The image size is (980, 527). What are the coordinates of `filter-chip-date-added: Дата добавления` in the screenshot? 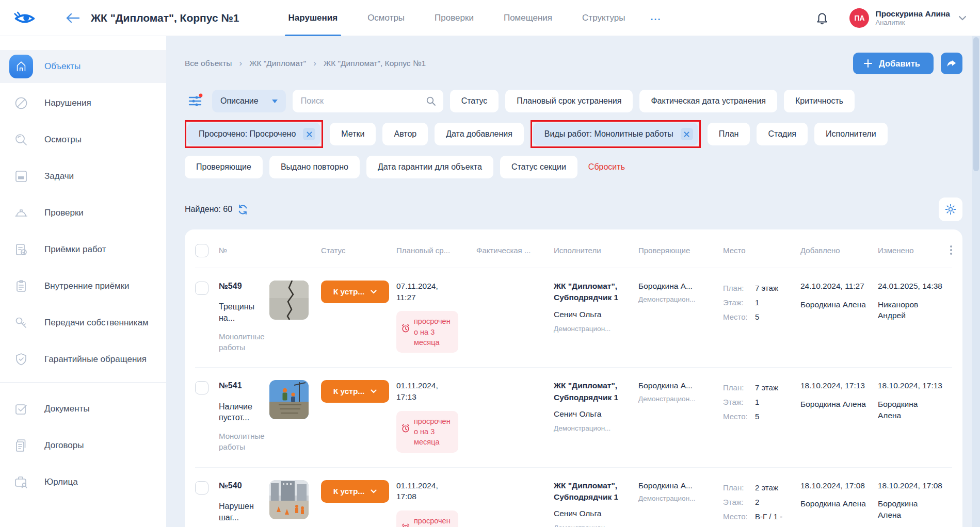 It's located at (479, 134).